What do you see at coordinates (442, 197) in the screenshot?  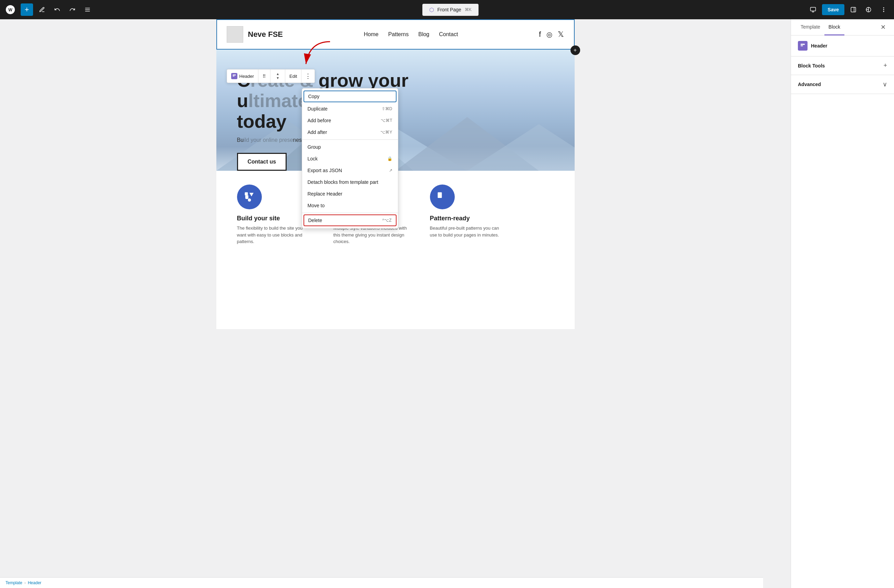 I see `feature-pattern-icon` at bounding box center [442, 197].